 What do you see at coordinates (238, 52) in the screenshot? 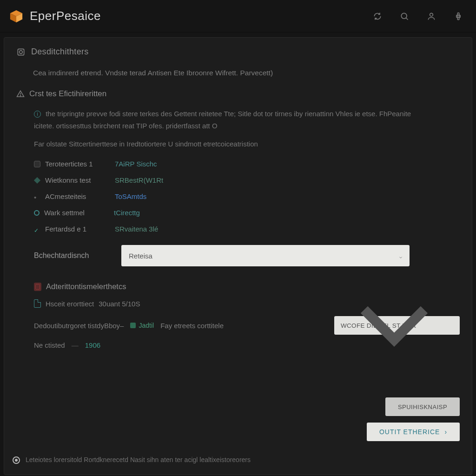
I see `section-header: Desditchithters` at bounding box center [238, 52].